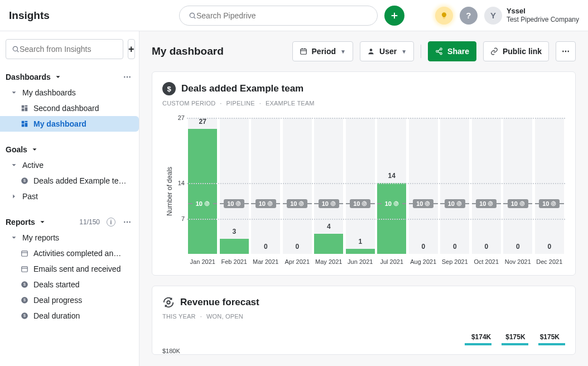 The width and height of the screenshot is (588, 366). I want to click on card-filters: CUSTOM PERIOD PIPELINE EXAMPLE TEAM, so click(364, 103).